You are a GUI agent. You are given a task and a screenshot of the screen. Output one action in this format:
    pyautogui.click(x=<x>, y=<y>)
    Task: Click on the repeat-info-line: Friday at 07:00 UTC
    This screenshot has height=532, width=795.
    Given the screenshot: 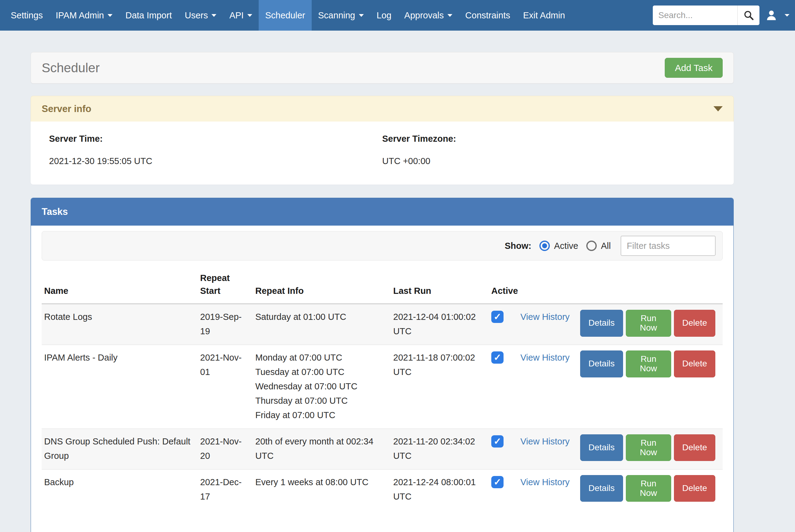 What is the action you would take?
    pyautogui.click(x=321, y=415)
    